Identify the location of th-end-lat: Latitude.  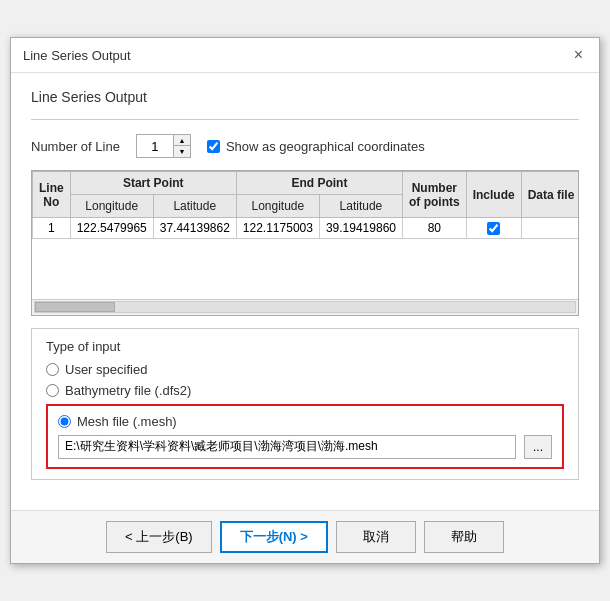
(360, 206).